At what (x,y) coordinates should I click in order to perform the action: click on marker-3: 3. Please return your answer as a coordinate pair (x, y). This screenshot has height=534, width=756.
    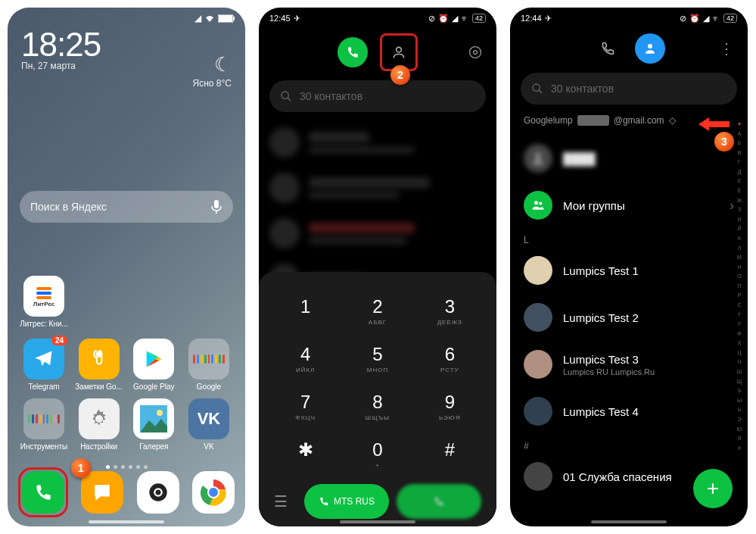
    Looking at the image, I should click on (724, 142).